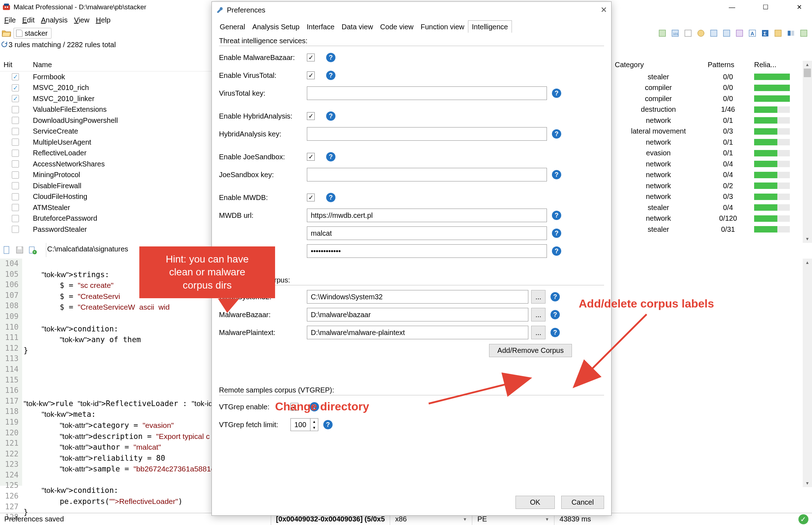  What do you see at coordinates (807, 373) in the screenshot?
I see `editor-scrollbar: ▲ ▼` at bounding box center [807, 373].